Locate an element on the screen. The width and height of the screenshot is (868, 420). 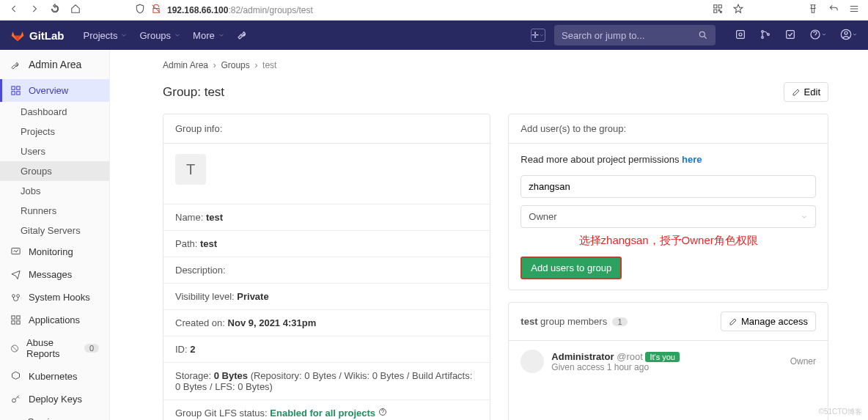
star-icon is located at coordinates (738, 10).